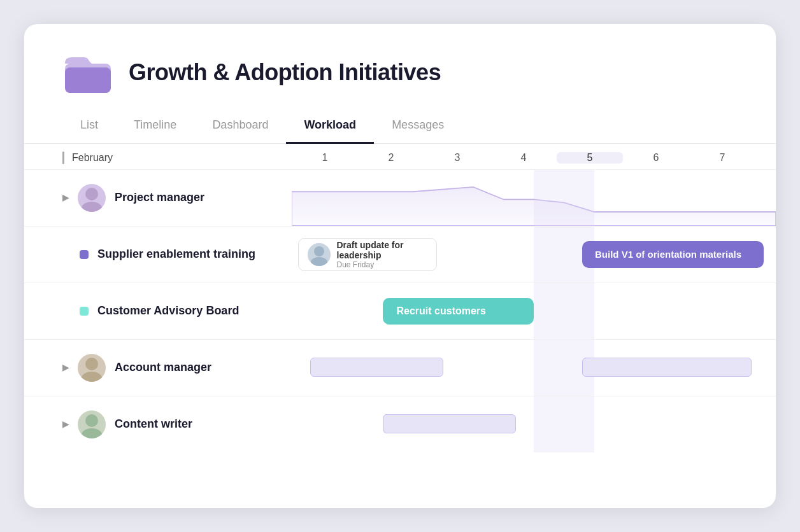  Describe the element at coordinates (400, 157) in the screenshot. I see `timeline-header: February 1 2 3 4 5 6 7 8` at that location.